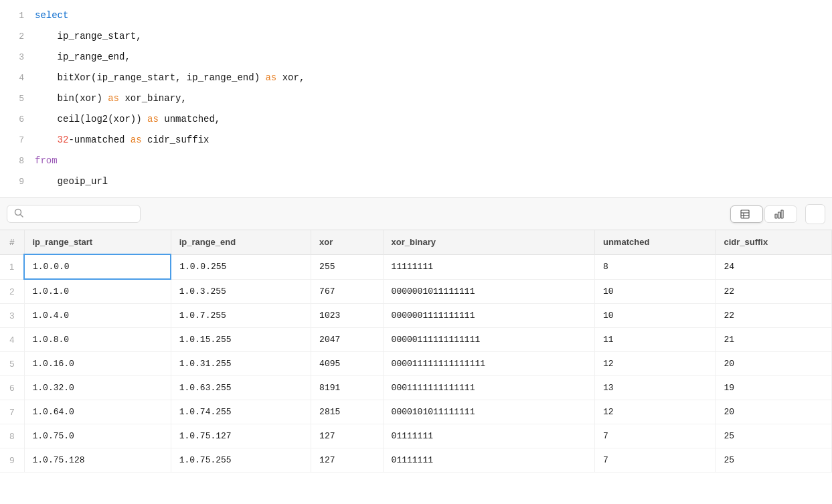 The width and height of the screenshot is (832, 504). Describe the element at coordinates (71, 181) in the screenshot. I see `line-content: geoip_url` at that location.